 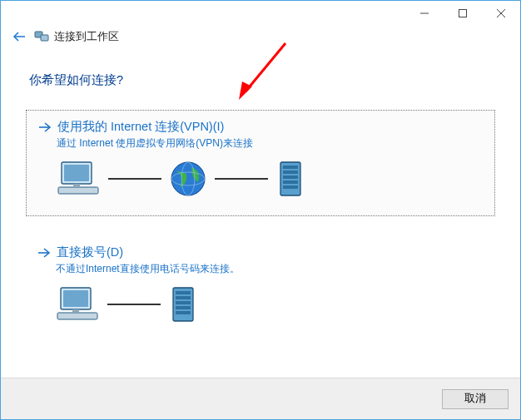 I want to click on option-dial-illustration, so click(x=270, y=304).